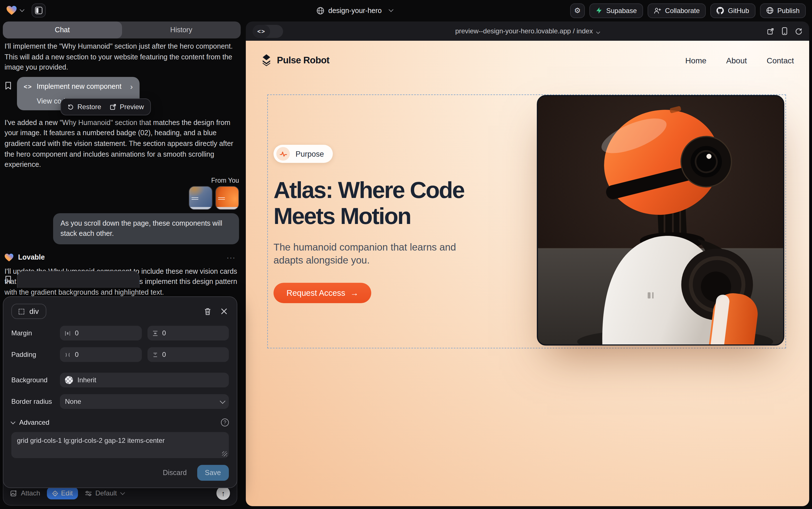 Image resolution: width=812 pixels, height=509 pixels. I want to click on close-icon, so click(224, 311).